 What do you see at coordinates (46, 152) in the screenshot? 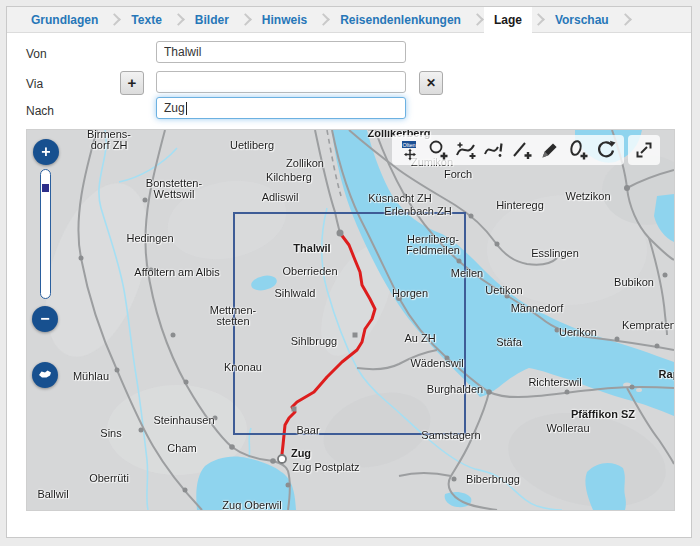
I see `zoom-in-button: +` at bounding box center [46, 152].